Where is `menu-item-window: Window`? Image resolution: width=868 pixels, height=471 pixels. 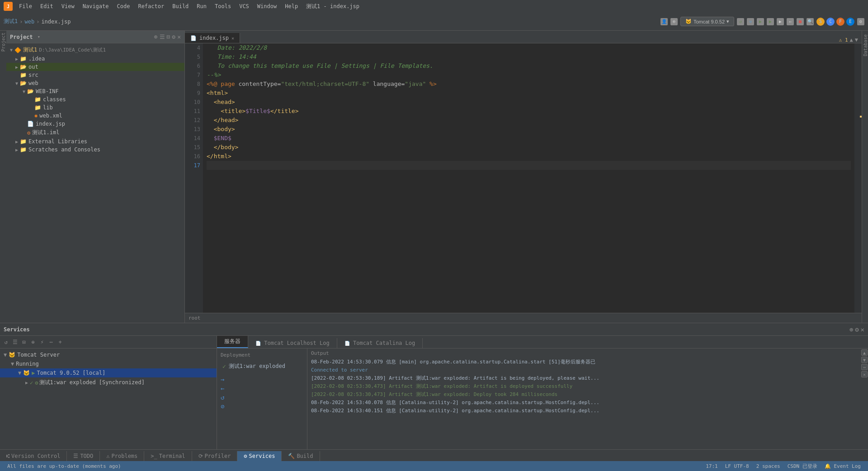
menu-item-window: Window is located at coordinates (267, 6).